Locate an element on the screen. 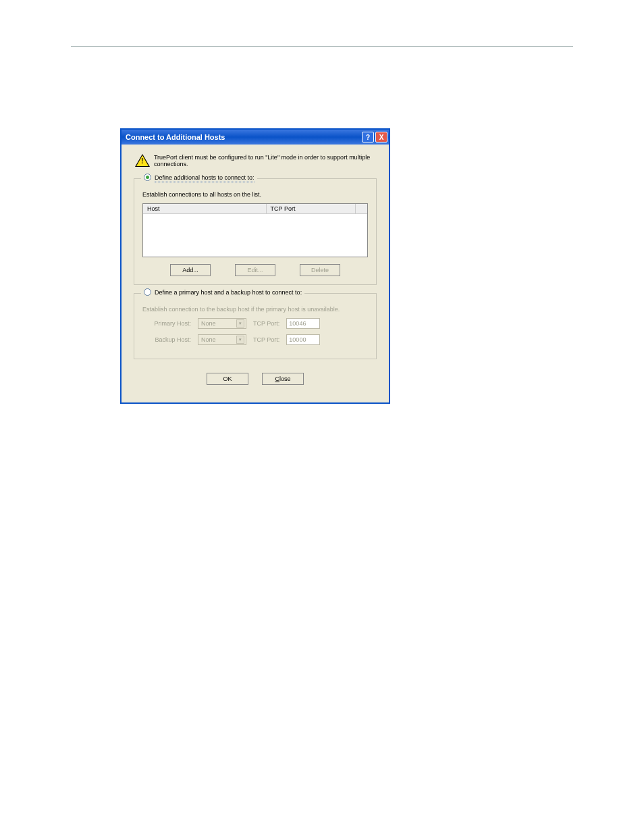  primary-tcp-label: TCP Port: is located at coordinates (266, 323).